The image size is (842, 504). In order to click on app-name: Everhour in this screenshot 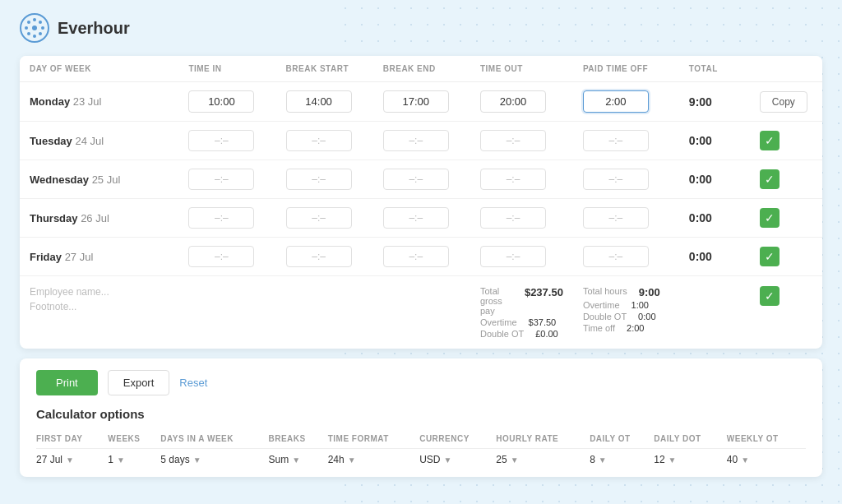, I will do `click(94, 28)`.